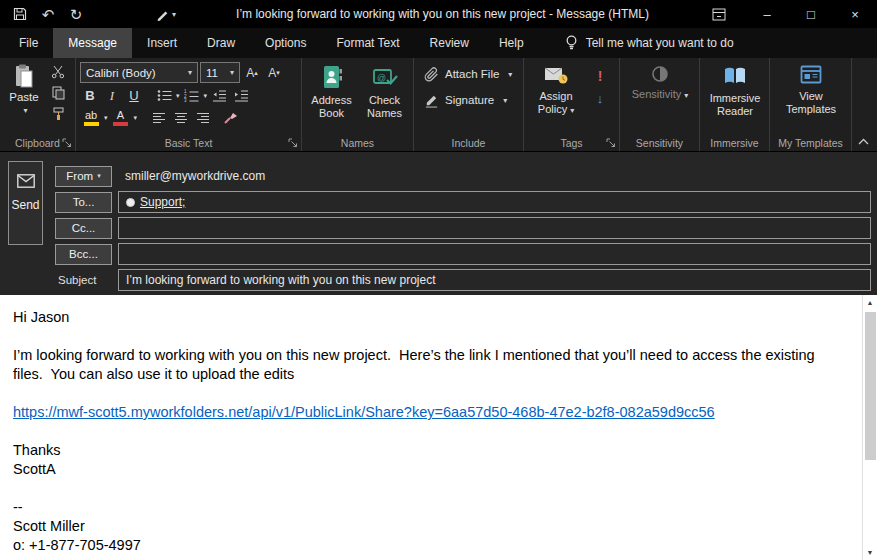 The image size is (877, 560). Describe the element at coordinates (162, 202) in the screenshot. I see `to-recipient-chip: Support;` at that location.